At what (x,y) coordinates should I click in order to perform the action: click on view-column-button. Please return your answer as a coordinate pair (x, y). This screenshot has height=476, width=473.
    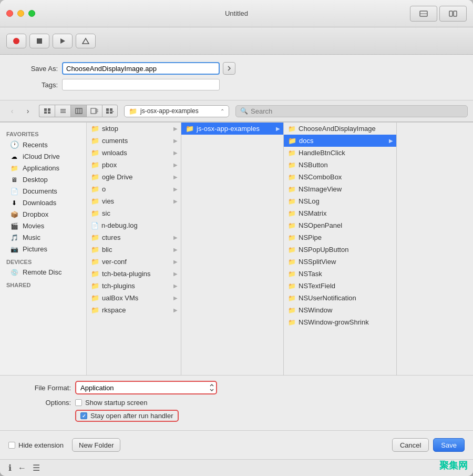
    Looking at the image, I should click on (78, 111).